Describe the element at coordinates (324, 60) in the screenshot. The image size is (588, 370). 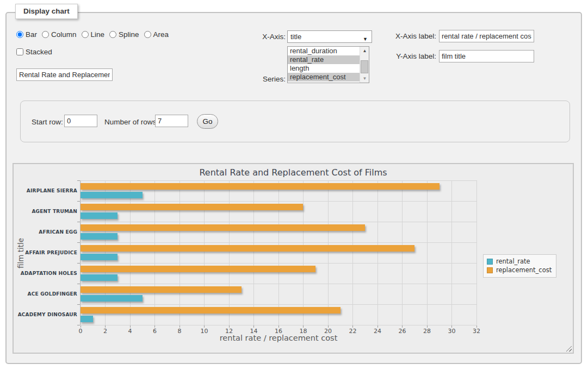
I see `series-option-rental_rate: rental_rate` at that location.